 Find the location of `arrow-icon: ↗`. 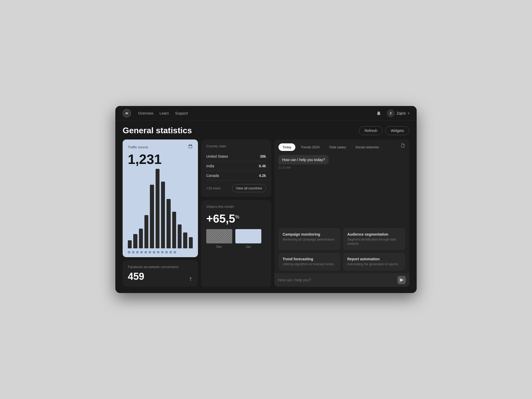

arrow-icon: ↗ is located at coordinates (191, 279).